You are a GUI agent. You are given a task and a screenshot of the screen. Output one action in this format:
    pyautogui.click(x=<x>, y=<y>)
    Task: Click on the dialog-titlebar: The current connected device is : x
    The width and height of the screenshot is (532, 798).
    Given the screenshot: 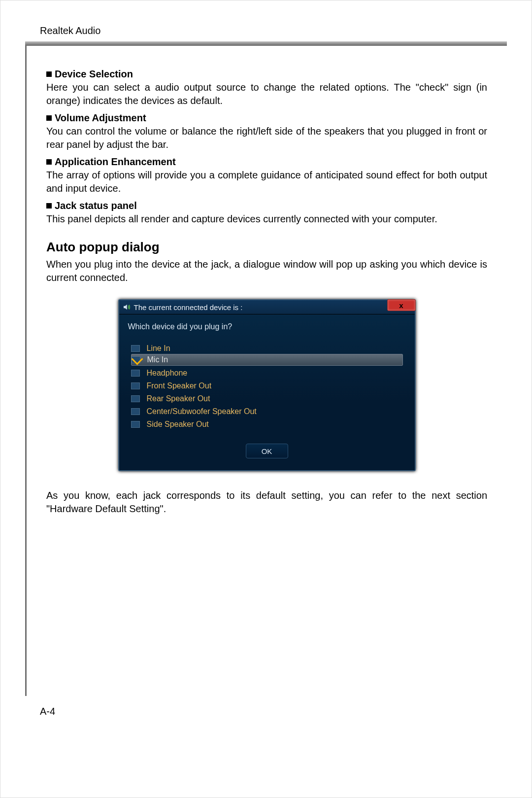 What is the action you would take?
    pyautogui.click(x=267, y=308)
    